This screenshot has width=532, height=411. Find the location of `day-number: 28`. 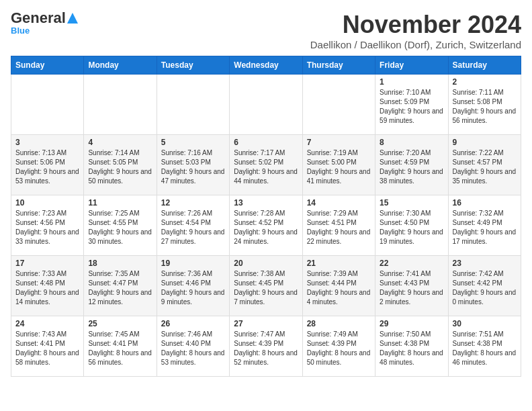

day-number: 28 is located at coordinates (339, 324).